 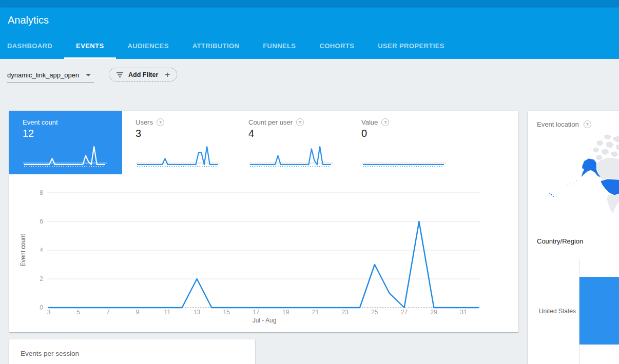 What do you see at coordinates (345, 312) in the screenshot?
I see `x-tick-label: 23` at bounding box center [345, 312].